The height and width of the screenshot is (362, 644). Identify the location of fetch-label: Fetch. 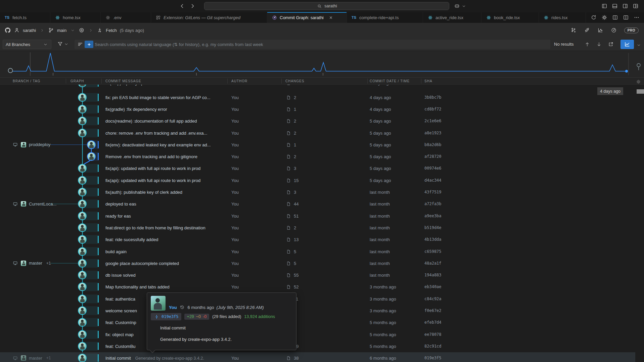
(111, 30).